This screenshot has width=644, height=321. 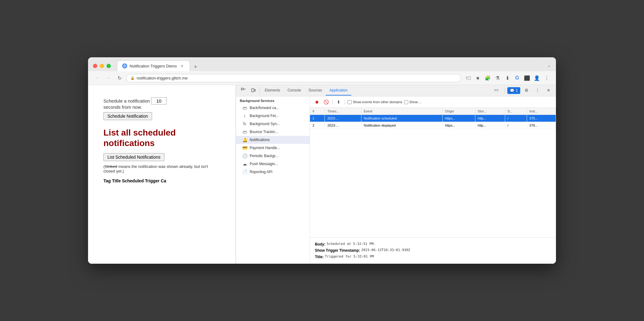 I want to click on sidebar-item-bounce-tracking: 🗃 Bounce Trackin..., so click(x=273, y=132).